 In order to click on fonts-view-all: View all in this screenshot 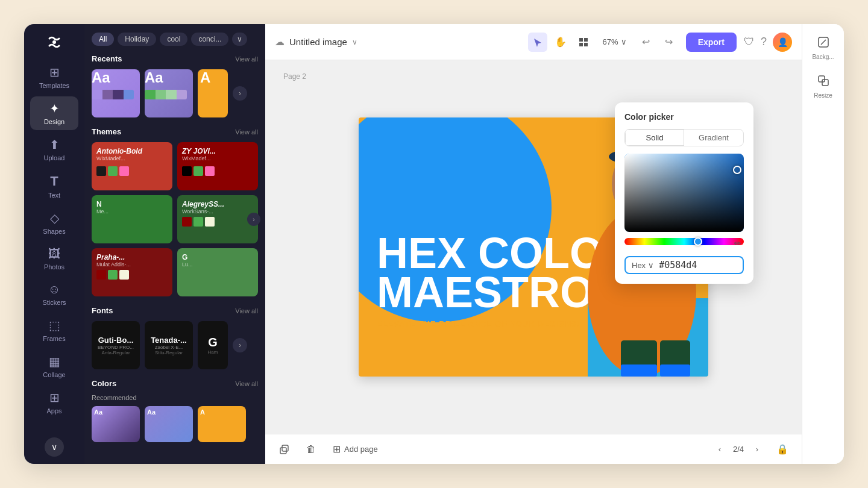, I will do `click(247, 311)`.